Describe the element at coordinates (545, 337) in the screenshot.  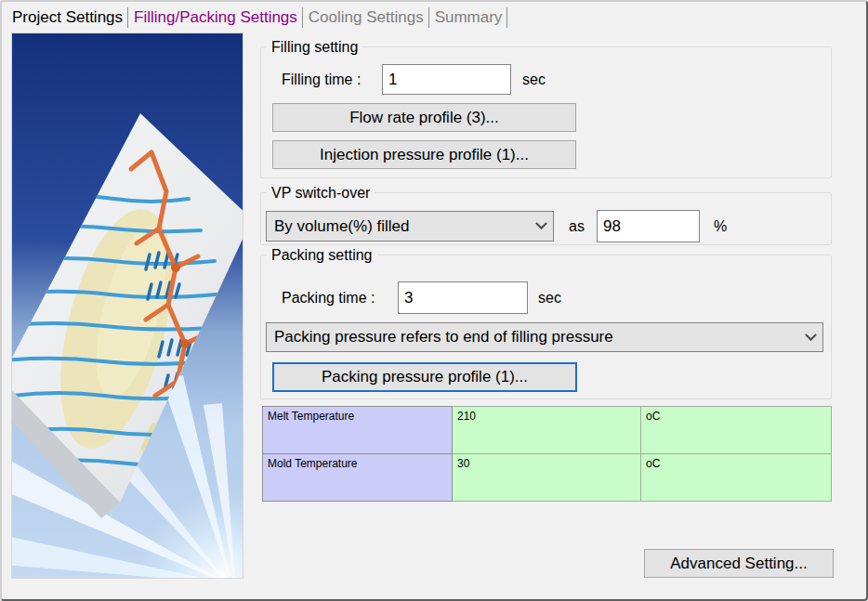
I see `packing-pressure-mode-dropdown: Packing pressure refers to end of fillin…` at that location.